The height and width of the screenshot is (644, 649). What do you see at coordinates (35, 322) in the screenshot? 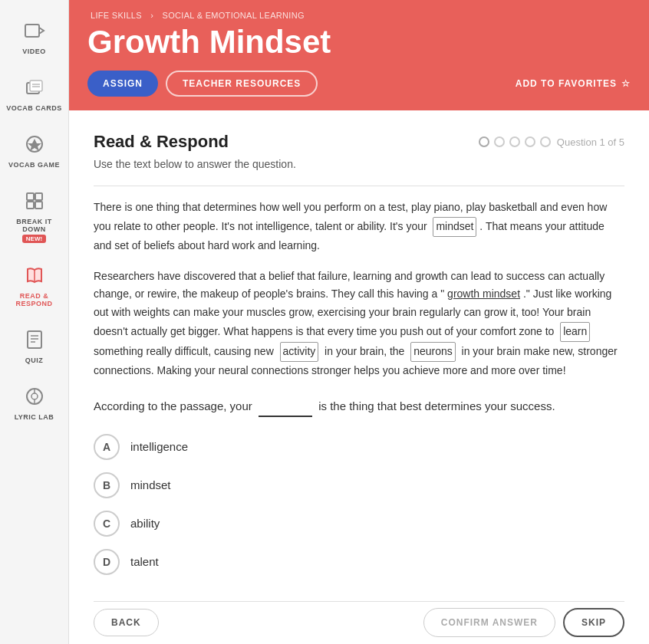
I see `sidebar: VIDEO VOCAB CARDS VOCAB GAME` at bounding box center [35, 322].